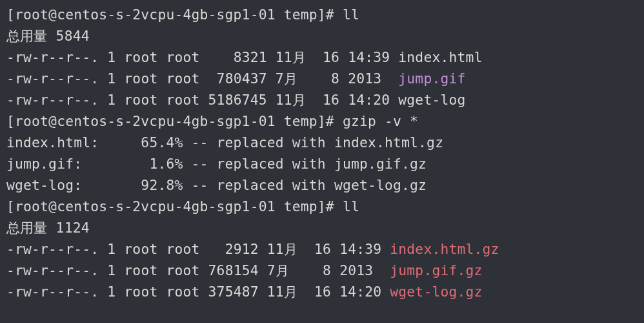 The width and height of the screenshot is (644, 323). What do you see at coordinates (225, 142) in the screenshot?
I see `gzip-row: index.html: 65.4% -- replaced with index…` at bounding box center [225, 142].